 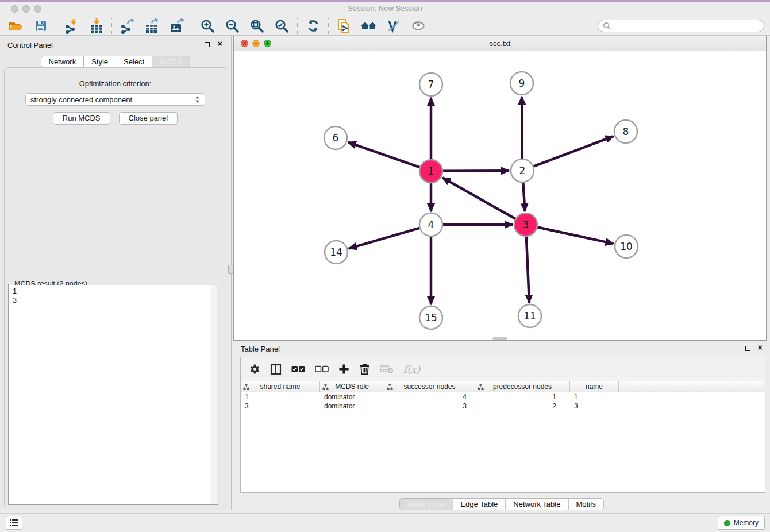 I want to click on node-8: 8, so click(x=626, y=132).